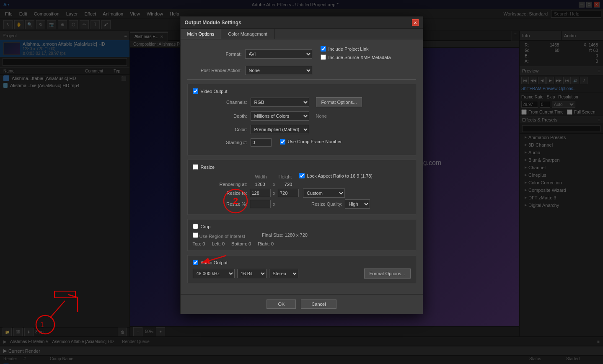 The width and height of the screenshot is (603, 364). I want to click on resize-label: Resize, so click(208, 167).